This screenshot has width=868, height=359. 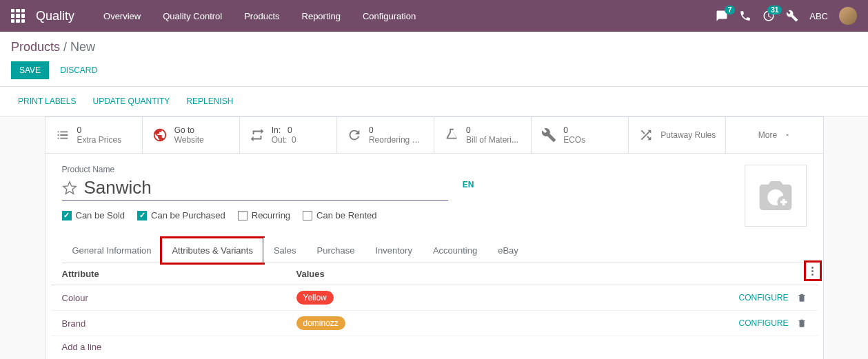 I want to click on activities-icon: 31, so click(x=769, y=16).